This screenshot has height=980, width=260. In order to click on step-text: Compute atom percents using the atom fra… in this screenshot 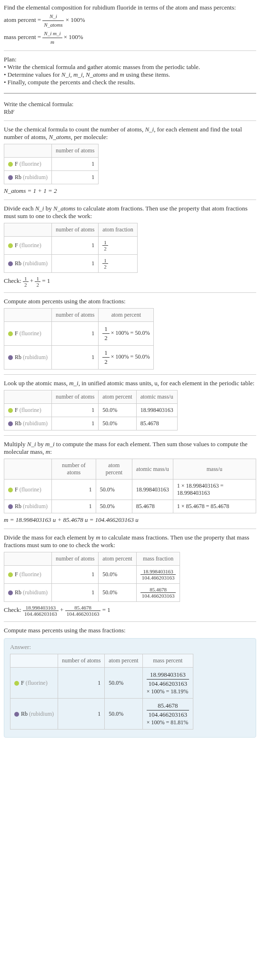, I will do `click(130, 301)`.